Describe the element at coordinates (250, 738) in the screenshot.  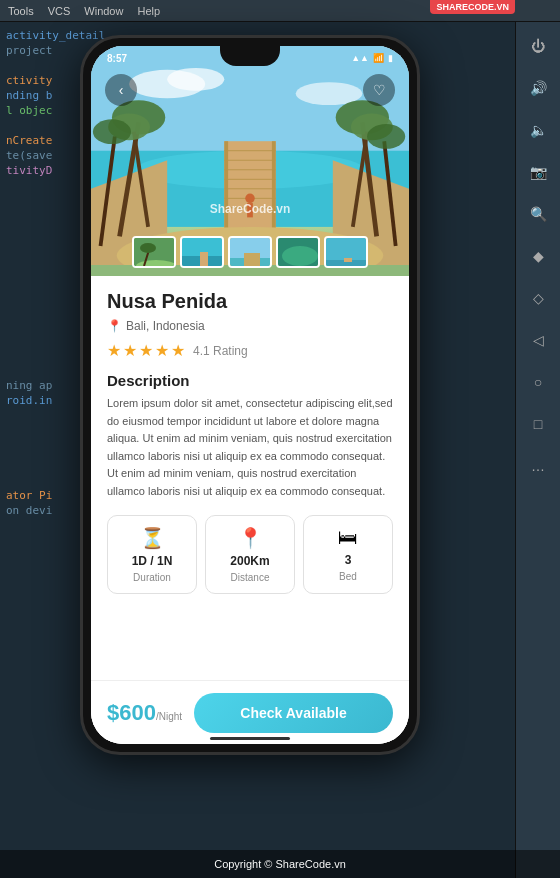
I see `home-indicator` at that location.